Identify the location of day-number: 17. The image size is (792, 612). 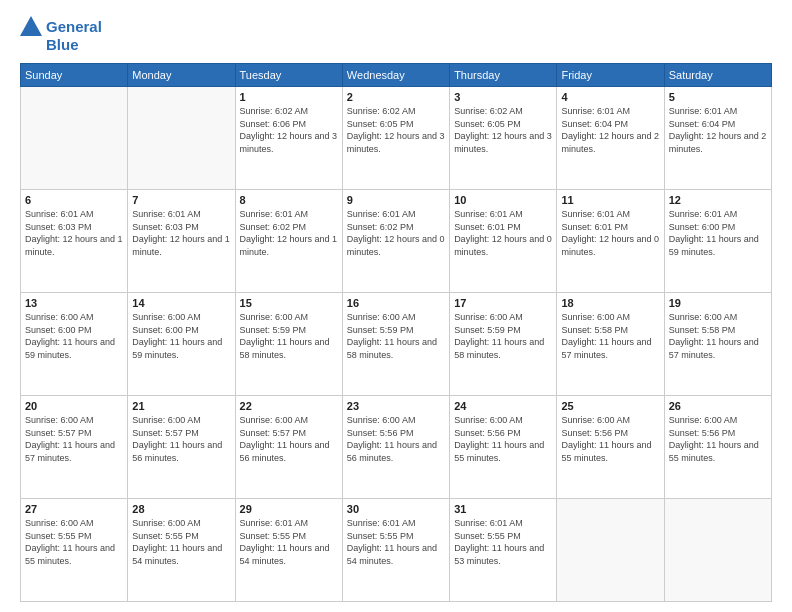
(503, 303).